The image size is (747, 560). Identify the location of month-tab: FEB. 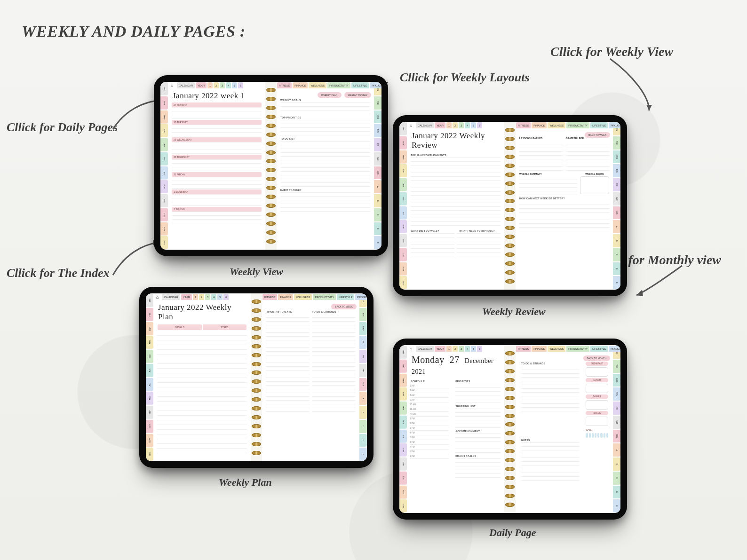
(403, 366).